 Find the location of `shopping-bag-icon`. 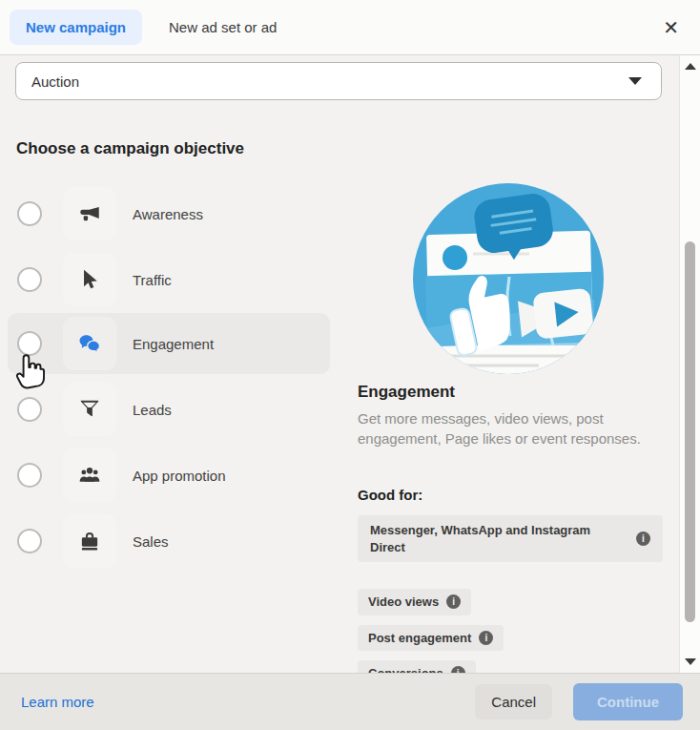

shopping-bag-icon is located at coordinates (90, 541).